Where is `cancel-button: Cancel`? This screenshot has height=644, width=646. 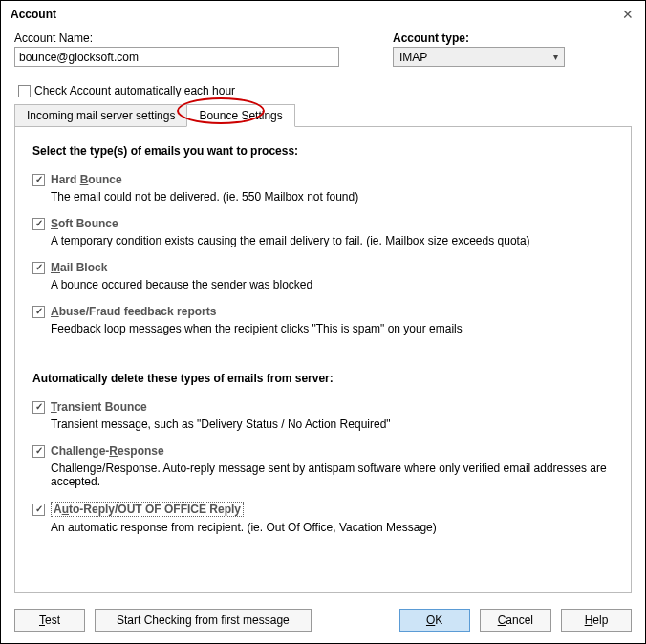 cancel-button: Cancel is located at coordinates (516, 620).